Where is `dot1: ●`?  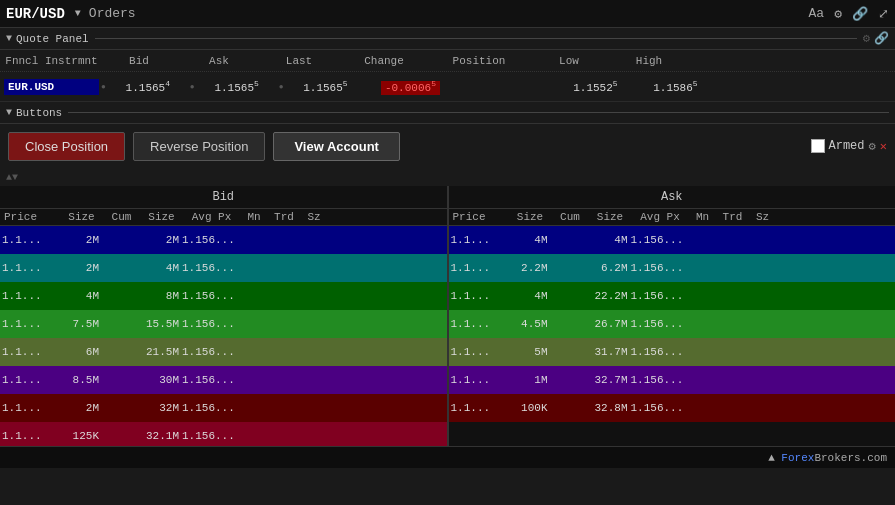 dot1: ● is located at coordinates (104, 86).